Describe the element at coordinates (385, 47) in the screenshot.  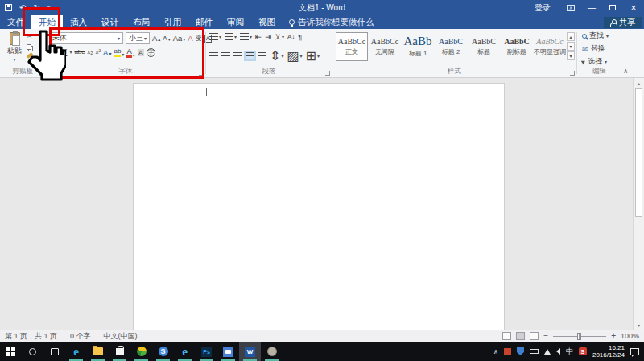
I see `style-no-spacing: AaBbCc 无间隔` at that location.